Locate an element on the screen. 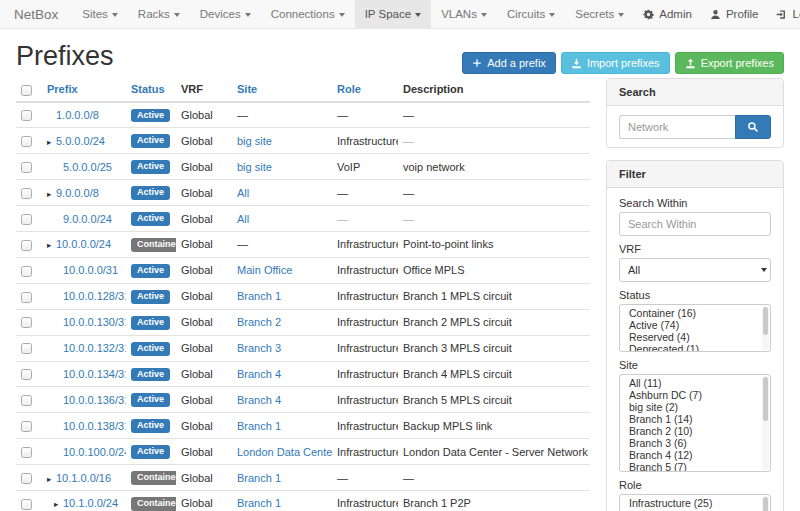 The width and height of the screenshot is (800, 511). role-listbox: Infrastructure (25)Management (8)Private… is located at coordinates (695, 502).